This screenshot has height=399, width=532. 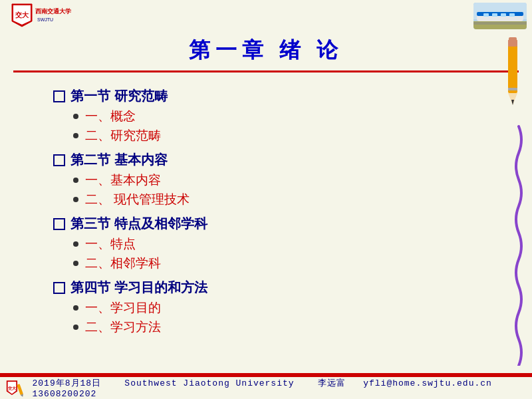 I want to click on main-title: 第一章 绪 论, so click(x=266, y=51).